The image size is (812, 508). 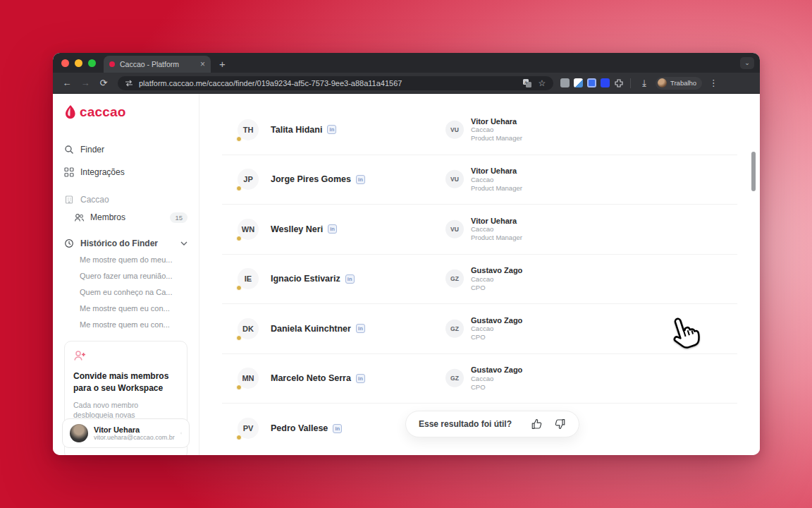 I want to click on logo-text: caccao, so click(x=103, y=112).